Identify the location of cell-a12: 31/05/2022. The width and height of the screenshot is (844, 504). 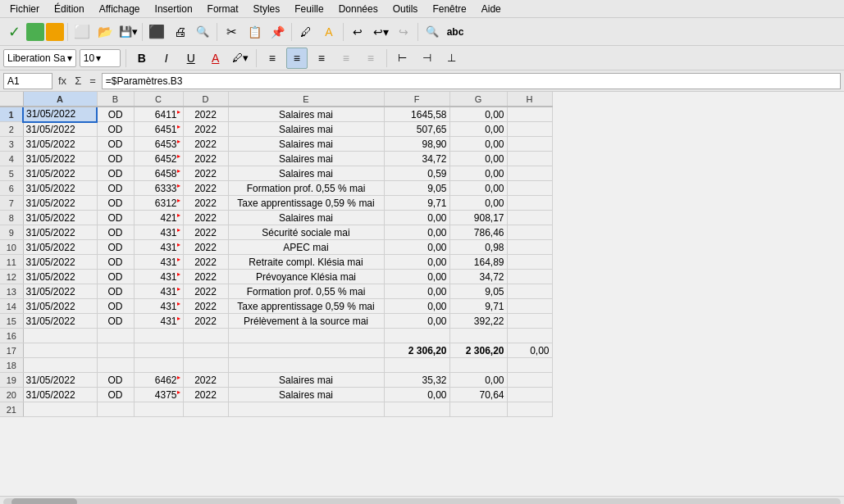
(60, 277).